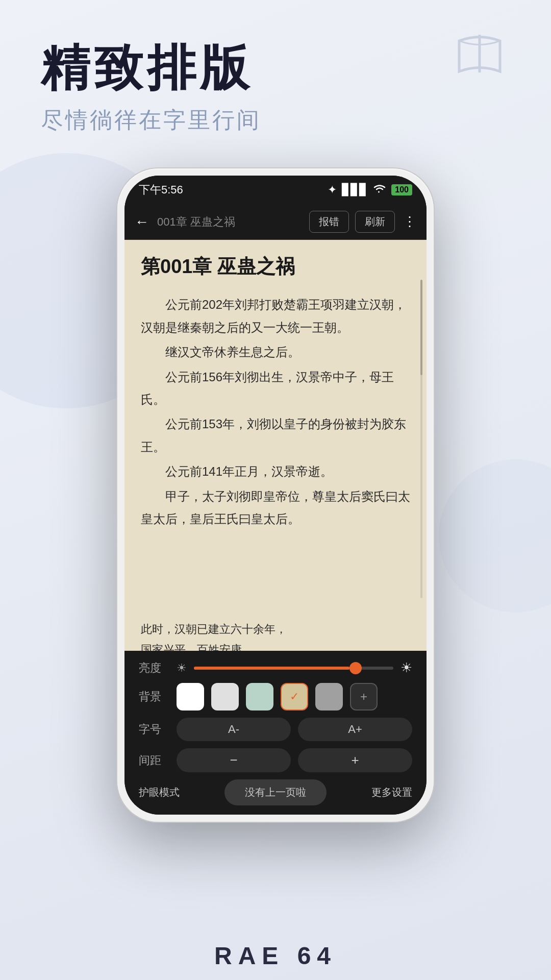  I want to click on book-paragraph-1: 公元前202年刘邦打败楚霸王项羽建立汉朝，汉朝是继秦朝之后的又一大统一王朝。, so click(276, 316).